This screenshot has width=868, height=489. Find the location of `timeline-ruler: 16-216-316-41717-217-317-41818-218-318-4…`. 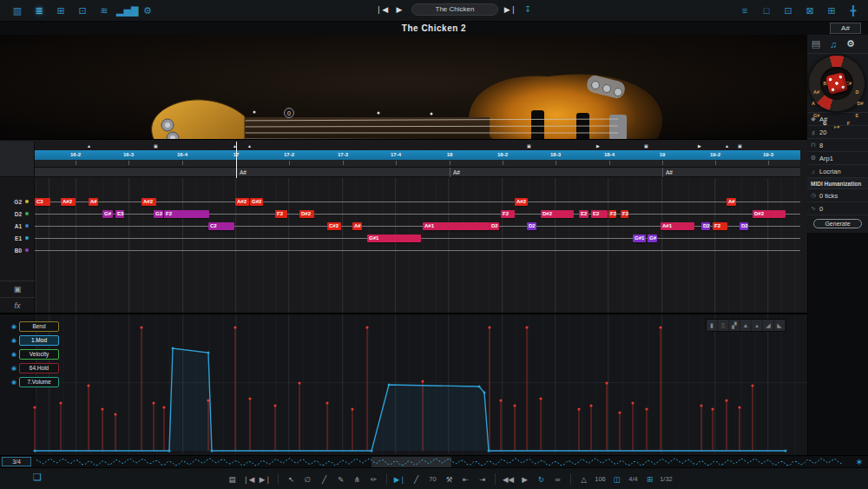

timeline-ruler: 16-216-316-41717-217-317-41818-218-318-4… is located at coordinates (418, 155).